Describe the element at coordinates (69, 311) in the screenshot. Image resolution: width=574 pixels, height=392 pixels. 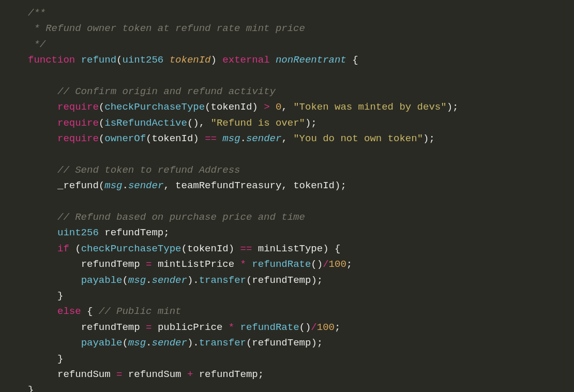
I see `keyword-else: else` at that location.